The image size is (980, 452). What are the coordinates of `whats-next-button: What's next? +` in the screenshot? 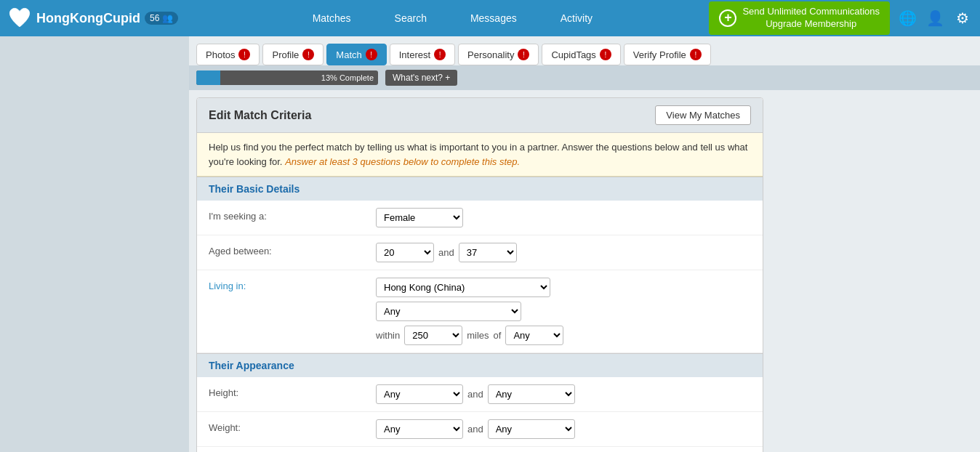 It's located at (422, 78).